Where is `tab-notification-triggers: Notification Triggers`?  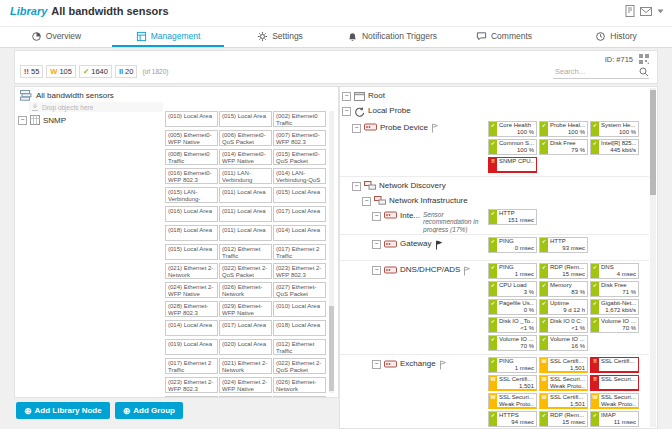 tab-notification-triggers: Notification Triggers is located at coordinates (392, 37).